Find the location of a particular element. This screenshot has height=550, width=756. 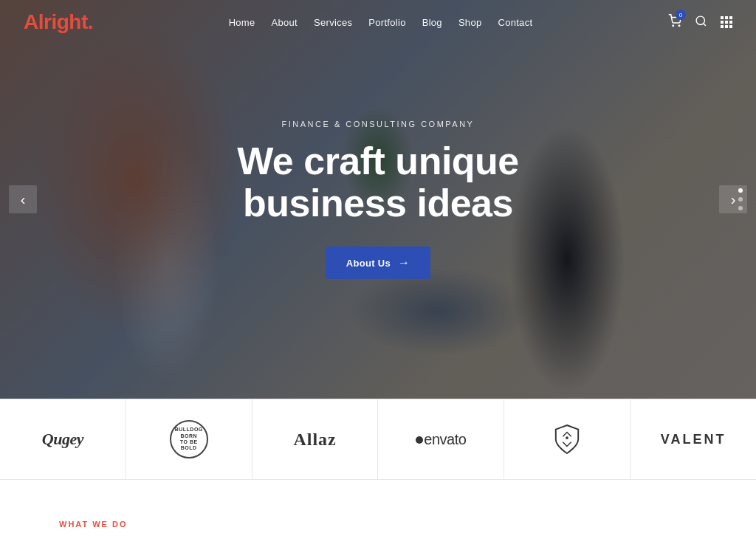

brand-qugey: Qugey is located at coordinates (63, 439).